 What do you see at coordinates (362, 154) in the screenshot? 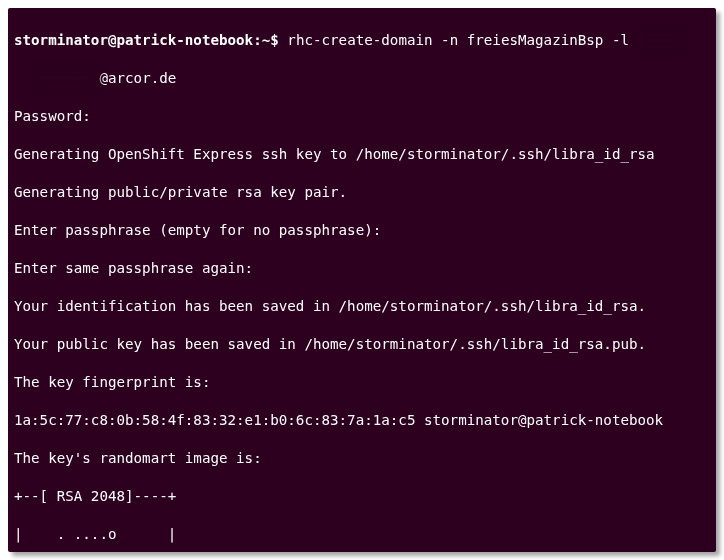
I see `output-line: Generating OpenShift Express ssh key to …` at bounding box center [362, 154].